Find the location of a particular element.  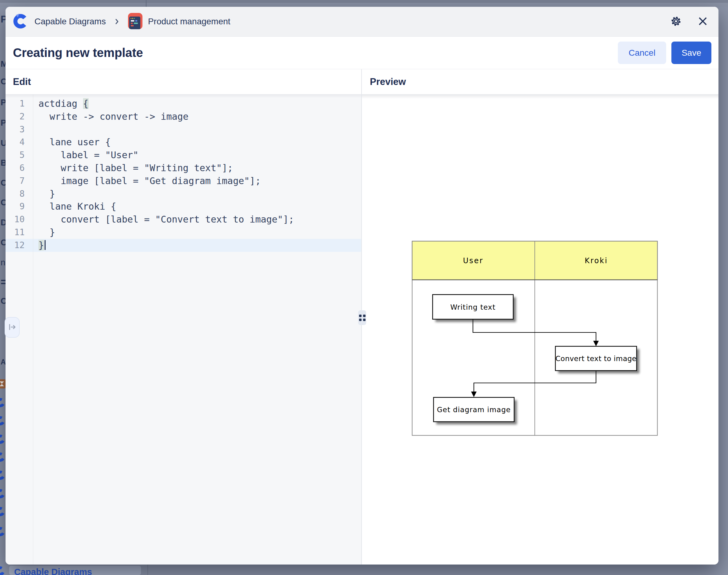

code-text: write -> convert -> image is located at coordinates (113, 116).